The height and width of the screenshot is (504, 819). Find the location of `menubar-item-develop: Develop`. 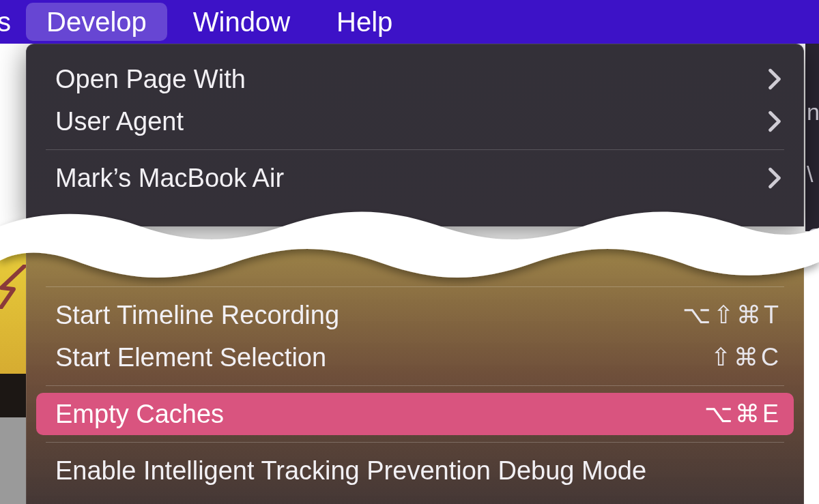

menubar-item-develop: Develop is located at coordinates (97, 22).